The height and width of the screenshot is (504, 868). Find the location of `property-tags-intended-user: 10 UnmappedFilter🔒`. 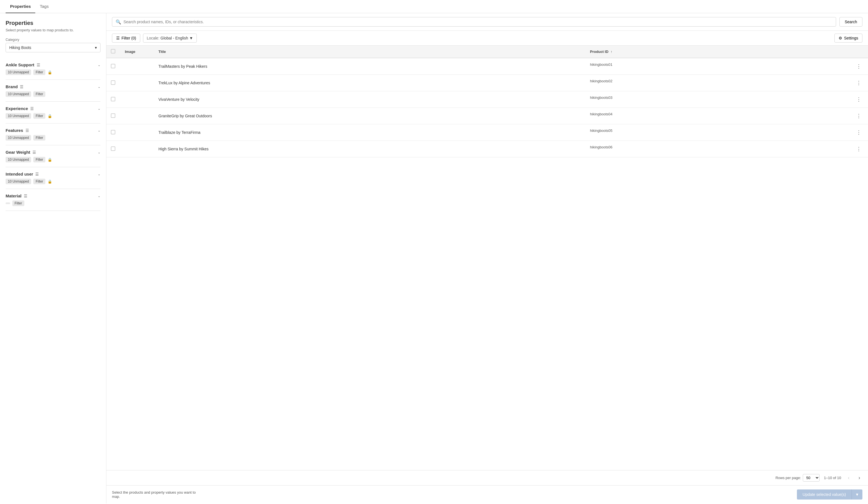

property-tags-intended-user: 10 UnmappedFilter🔒 is located at coordinates (53, 182).